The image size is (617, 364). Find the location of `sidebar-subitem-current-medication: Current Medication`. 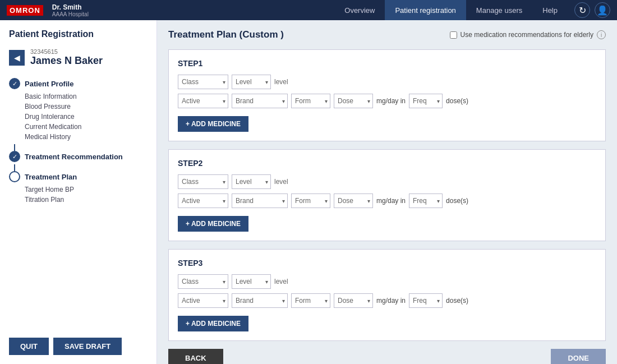

sidebar-subitem-current-medication: Current Medication is located at coordinates (86, 127).